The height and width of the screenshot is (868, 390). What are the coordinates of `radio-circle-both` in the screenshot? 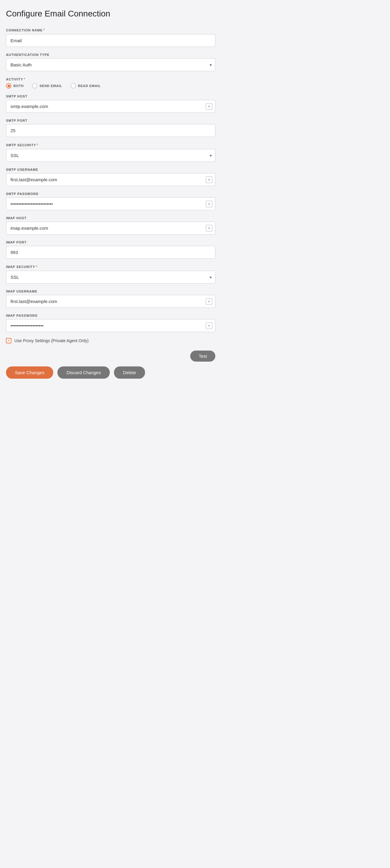 It's located at (9, 86).